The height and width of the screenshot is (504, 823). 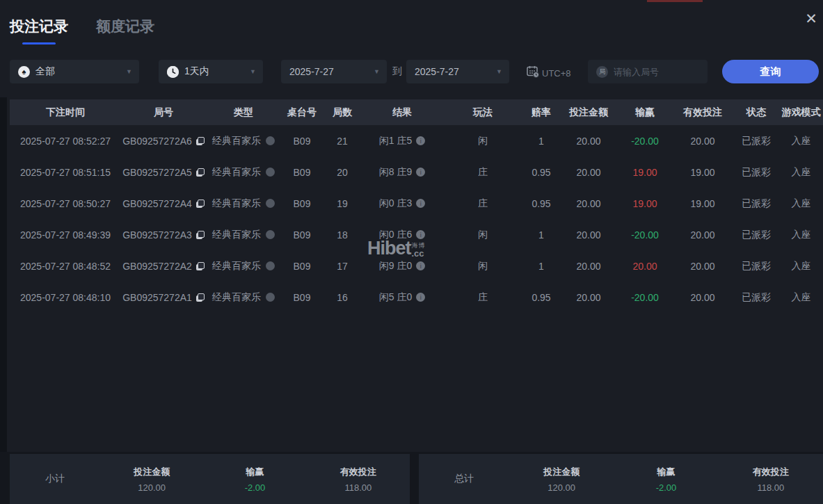 I want to click on cell-play: 闲, so click(x=483, y=235).